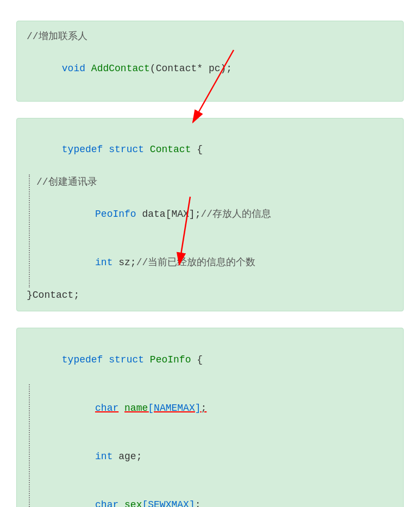 This screenshot has width=420, height=507. What do you see at coordinates (106, 503) in the screenshot?
I see `kw-char-sex: char` at bounding box center [106, 503].